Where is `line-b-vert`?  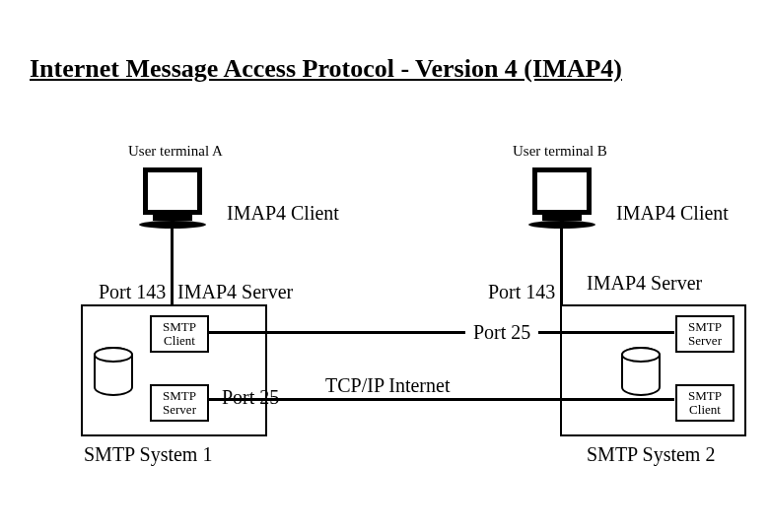
line-b-vert is located at coordinates (562, 266).